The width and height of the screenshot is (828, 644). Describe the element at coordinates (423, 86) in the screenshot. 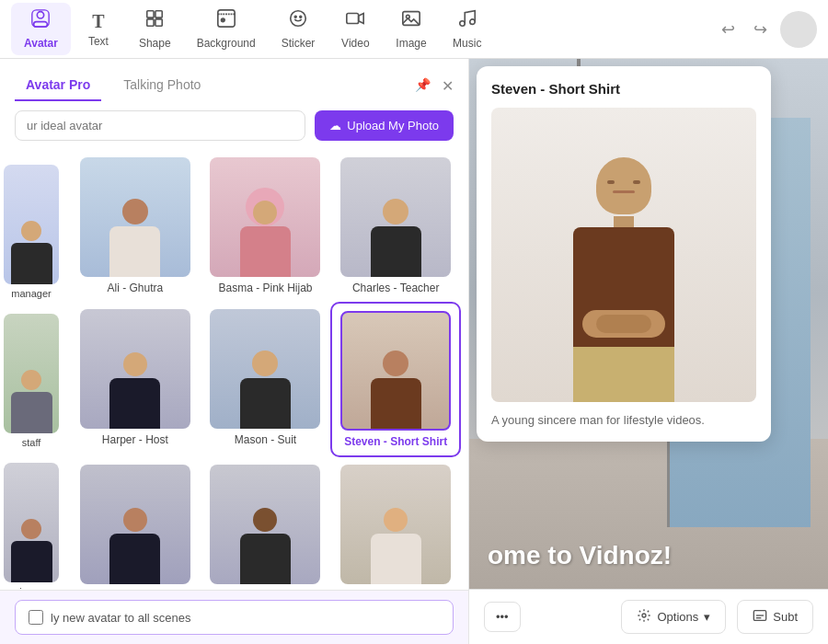

I see `pin-icon: 📌` at that location.